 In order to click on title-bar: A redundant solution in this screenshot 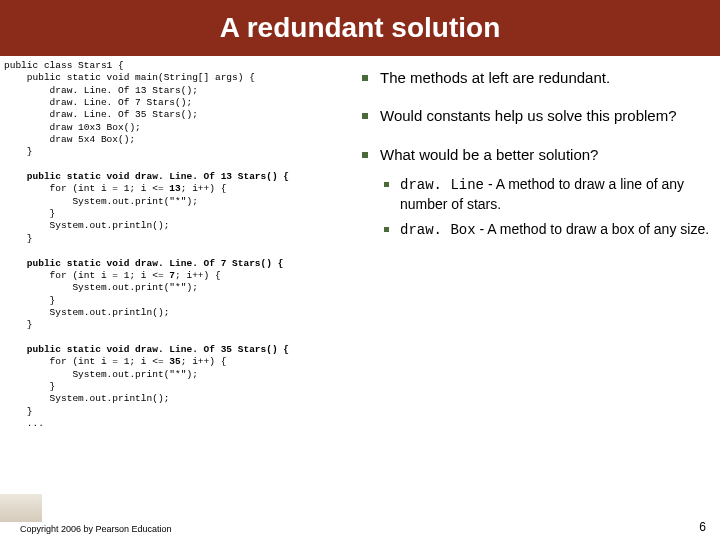, I will do `click(360, 28)`.